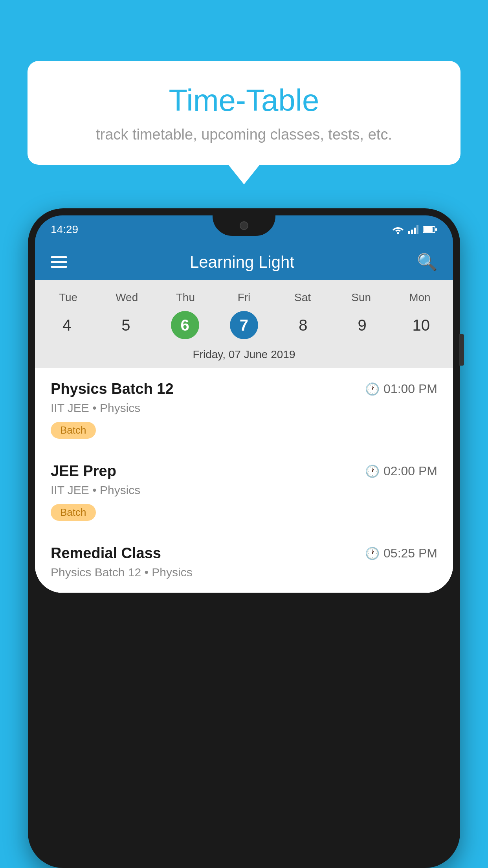  I want to click on schedule-item-3-time: 🕐 05:25 PM, so click(401, 554).